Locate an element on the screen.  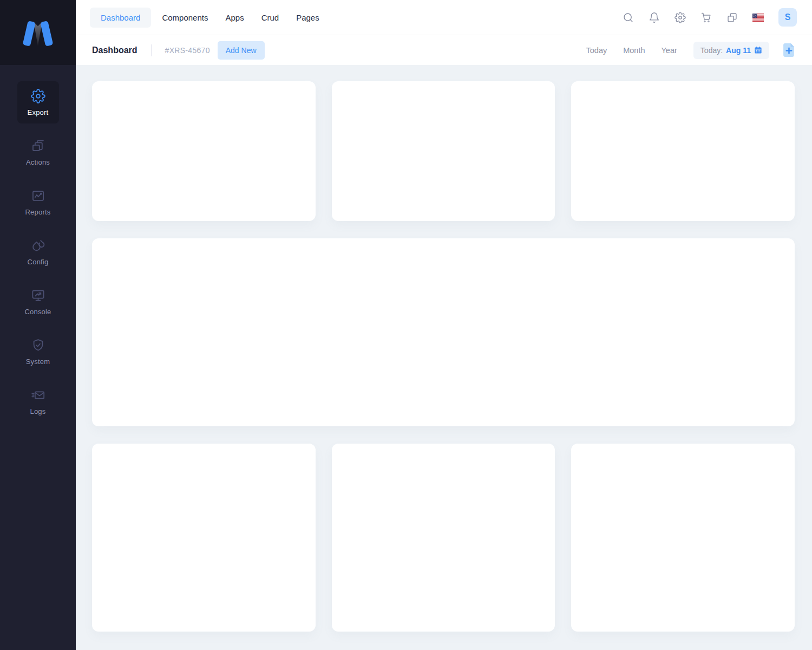
main-menu: Dashboard Components Apps Crud Pages is located at coordinates (208, 17).